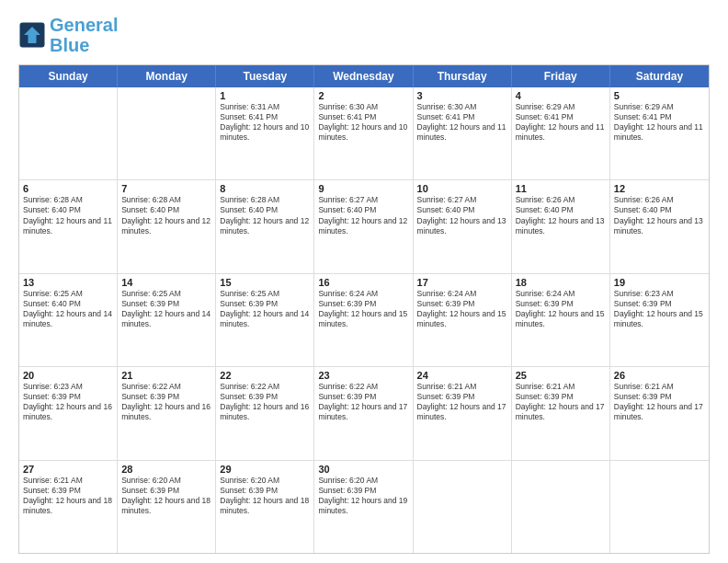  I want to click on day-number: 27, so click(68, 469).